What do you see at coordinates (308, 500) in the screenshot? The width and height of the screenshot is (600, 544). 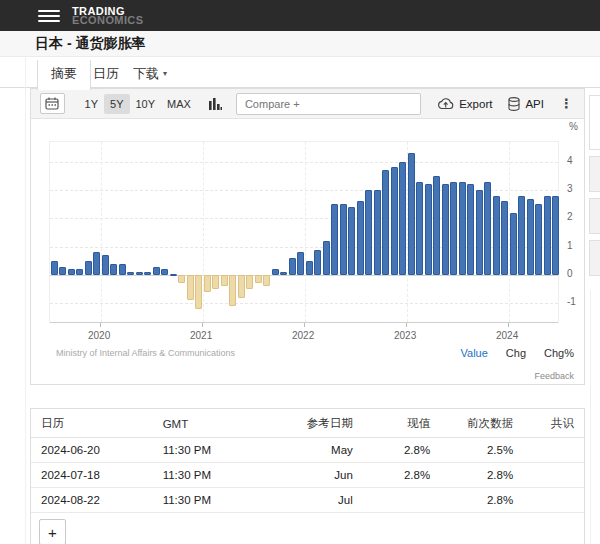 I see `table-row: 2024-08-22 11:30 PM Jul 2.8%` at bounding box center [308, 500].